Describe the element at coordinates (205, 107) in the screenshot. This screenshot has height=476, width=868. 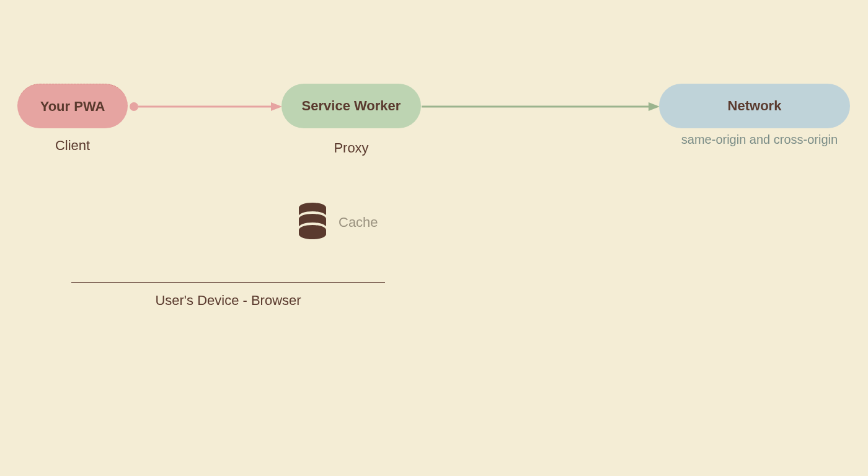
I see `arrow-pwa-to-sw` at that location.